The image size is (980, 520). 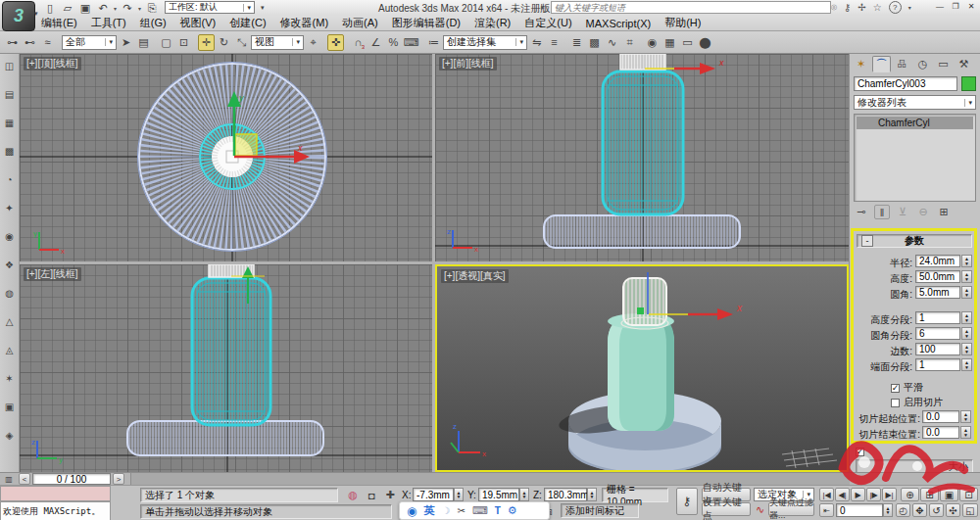 What do you see at coordinates (949, 495) in the screenshot?
I see `zoom-extents-button: ▣` at bounding box center [949, 495].